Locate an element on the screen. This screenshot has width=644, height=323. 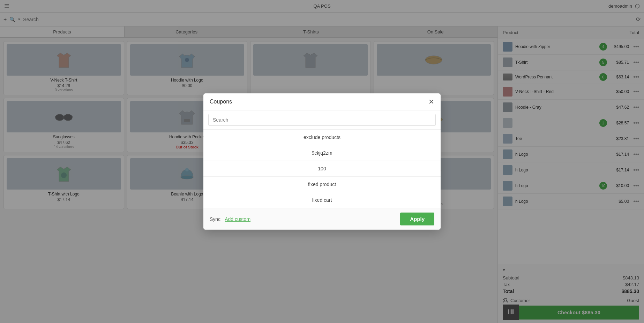
list-item: 100 is located at coordinates (322, 169).